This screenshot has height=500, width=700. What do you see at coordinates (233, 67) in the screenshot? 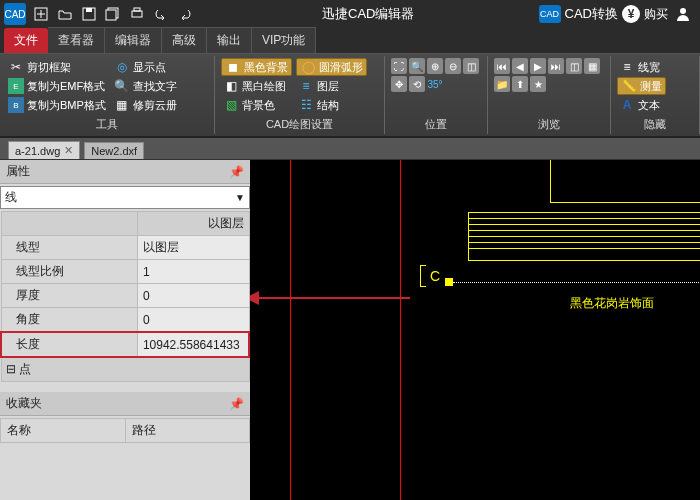
I see `blackbg-icon: ◼` at bounding box center [233, 67].